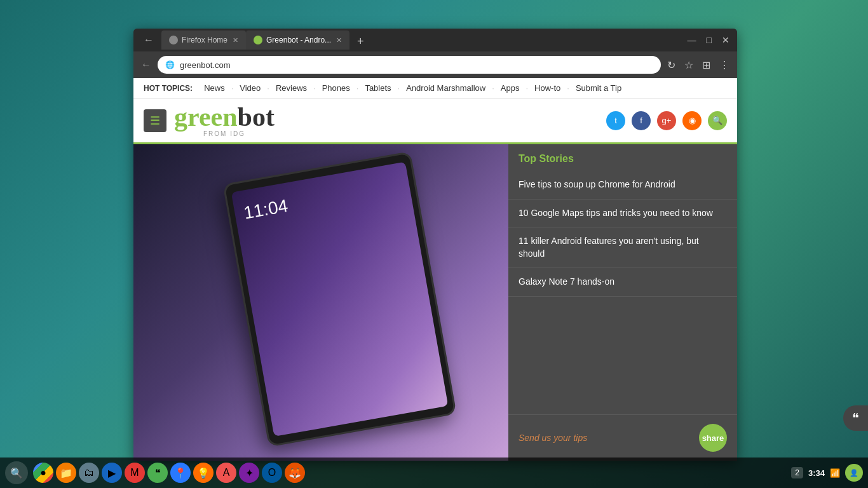 The image size is (868, 488). Describe the element at coordinates (170, 65) in the screenshot. I see `globe-icon: 🌐` at that location.